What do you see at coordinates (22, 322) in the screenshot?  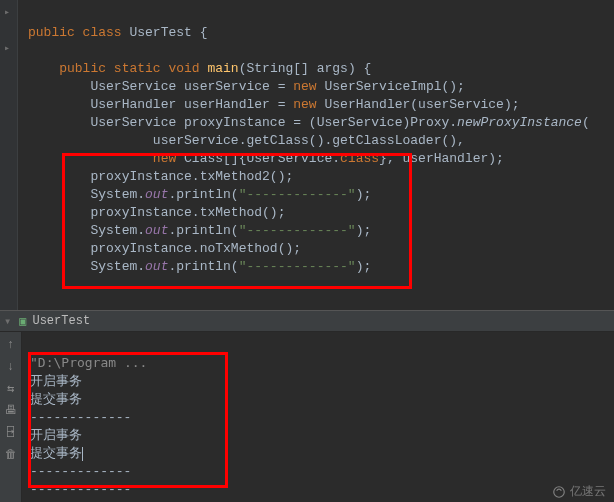 I see `run-config-icon: ▣` at bounding box center [22, 322].